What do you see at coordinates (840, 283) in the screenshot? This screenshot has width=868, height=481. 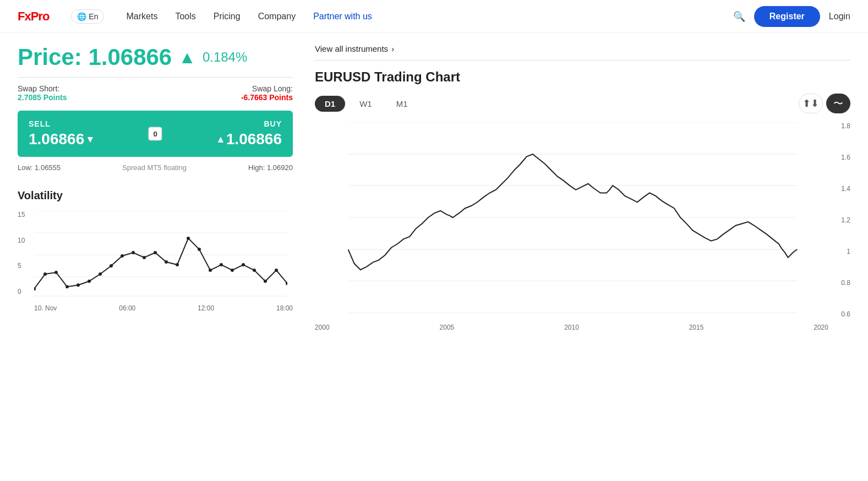 I see `y-0.8: 0.8` at bounding box center [840, 283].